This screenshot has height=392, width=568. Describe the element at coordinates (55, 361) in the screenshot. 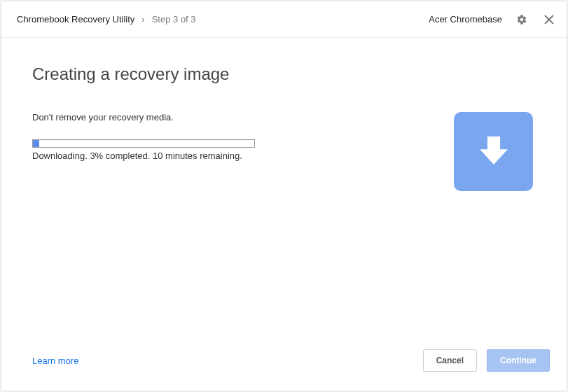

I see `learn-more-link: Learn more` at that location.